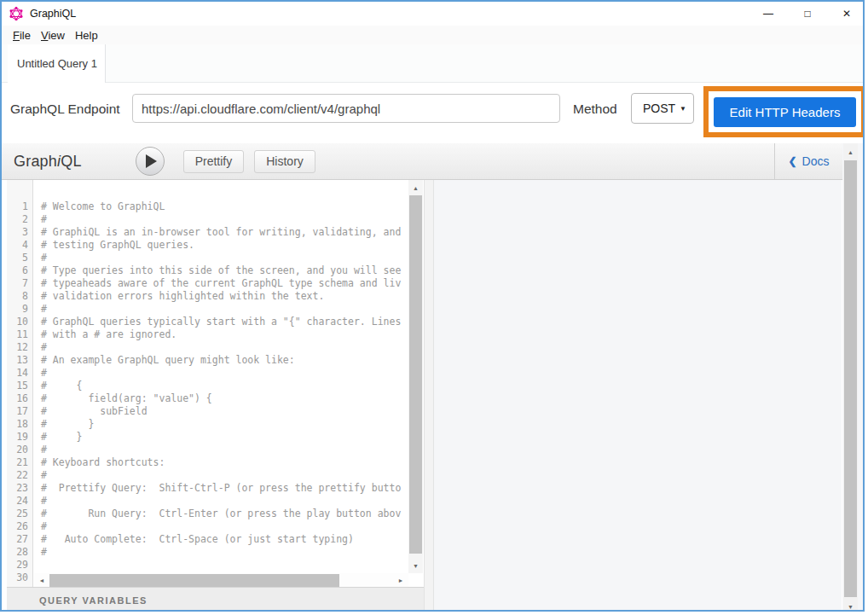 This screenshot has width=868, height=615. I want to click on line-number: 6, so click(20, 271).